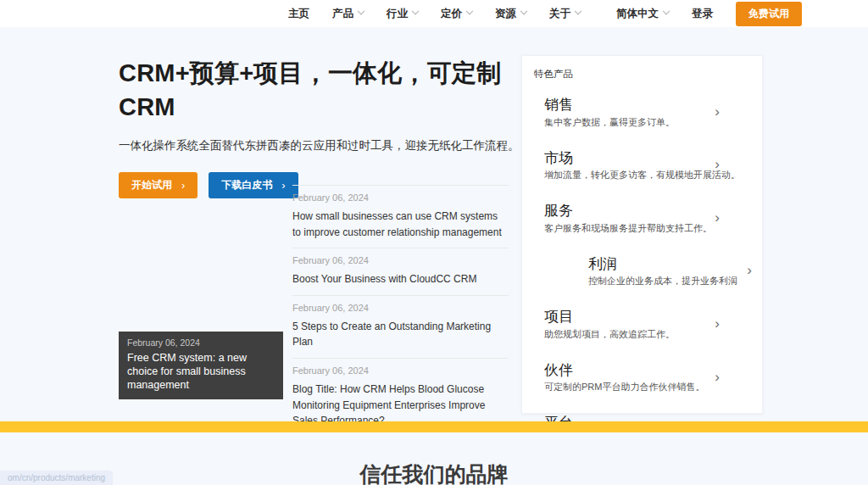 This screenshot has height=485, width=868. What do you see at coordinates (434, 459) in the screenshot?
I see `brands-section: 信任我们的品牌` at bounding box center [434, 459].